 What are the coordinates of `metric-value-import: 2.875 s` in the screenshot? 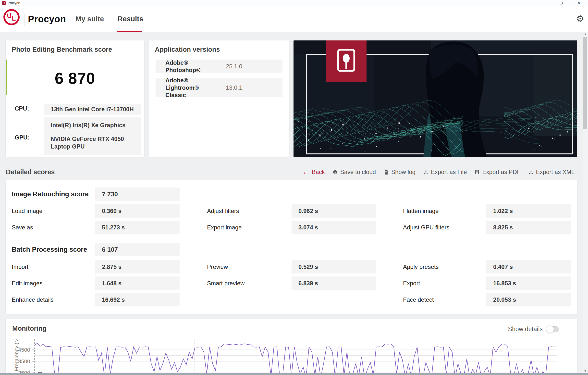 It's located at (137, 267).